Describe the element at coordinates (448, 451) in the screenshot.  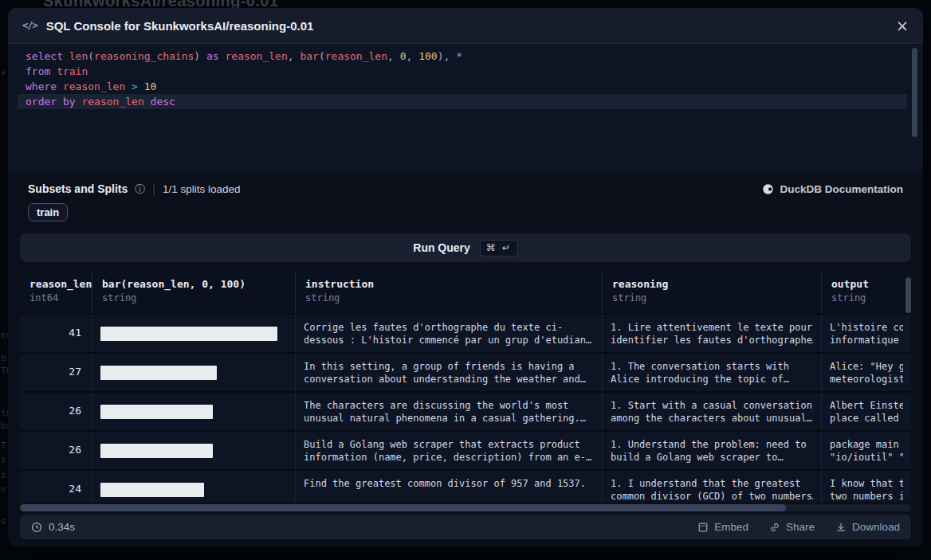
I see `cell-instruction: Build a Golang web scraper that extracts…` at that location.